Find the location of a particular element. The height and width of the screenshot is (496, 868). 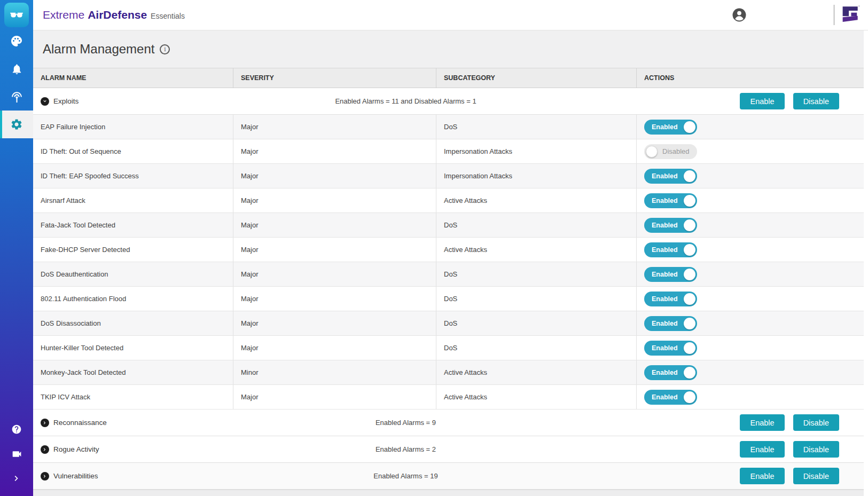

palette-icon is located at coordinates (17, 41).